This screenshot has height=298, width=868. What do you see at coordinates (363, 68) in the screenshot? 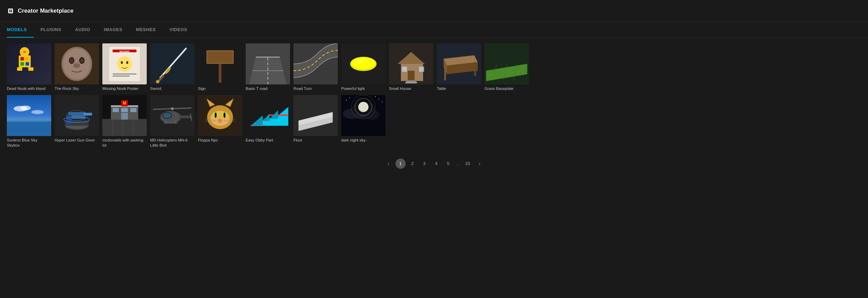
I see `list-item: Powerful light` at bounding box center [363, 68].